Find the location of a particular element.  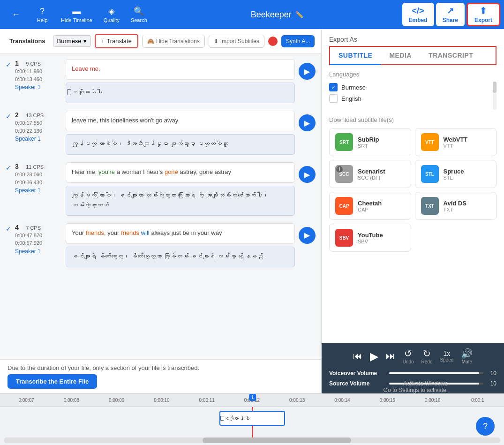

translate-button: + Translate is located at coordinates (116, 41).